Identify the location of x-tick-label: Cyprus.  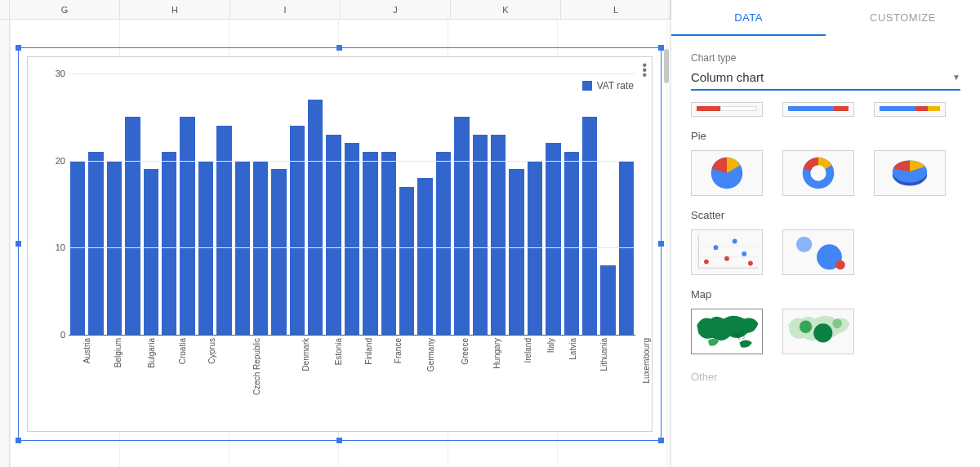
(207, 380).